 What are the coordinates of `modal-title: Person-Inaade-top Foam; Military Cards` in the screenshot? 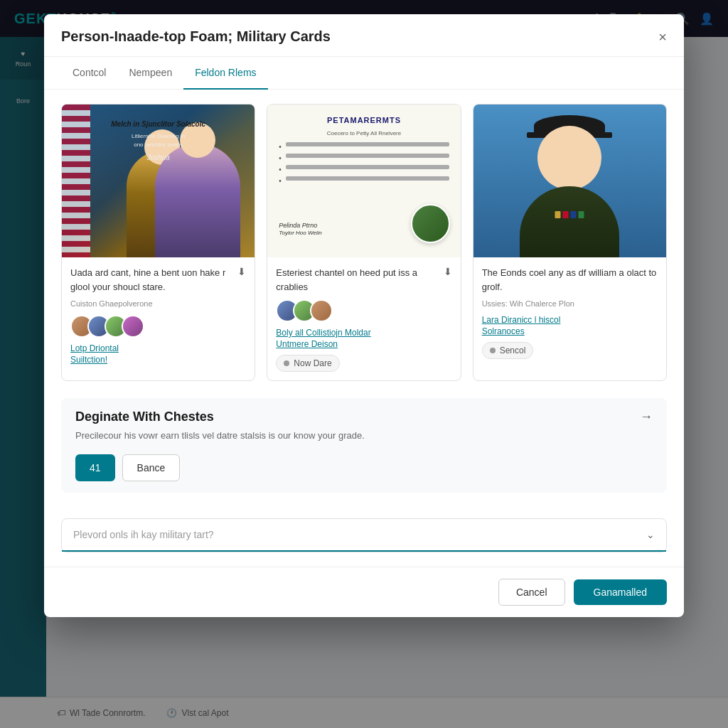 It's located at (196, 37).